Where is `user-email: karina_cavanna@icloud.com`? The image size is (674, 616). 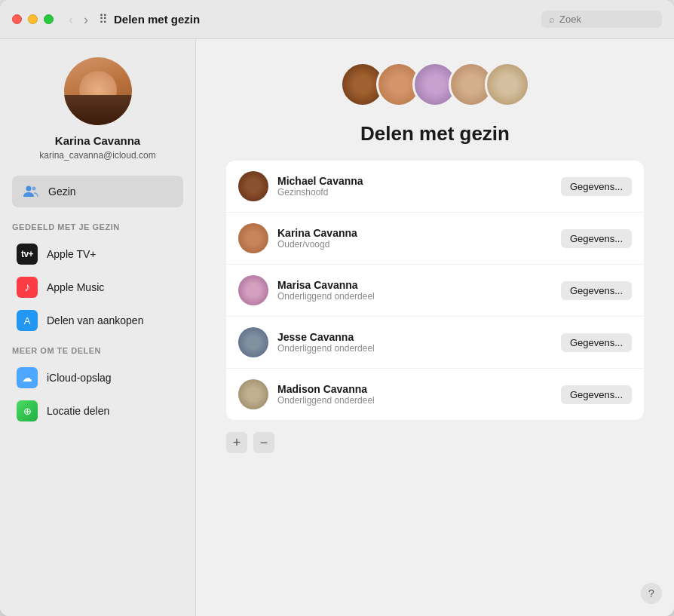 user-email: karina_cavanna@icloud.com is located at coordinates (97, 155).